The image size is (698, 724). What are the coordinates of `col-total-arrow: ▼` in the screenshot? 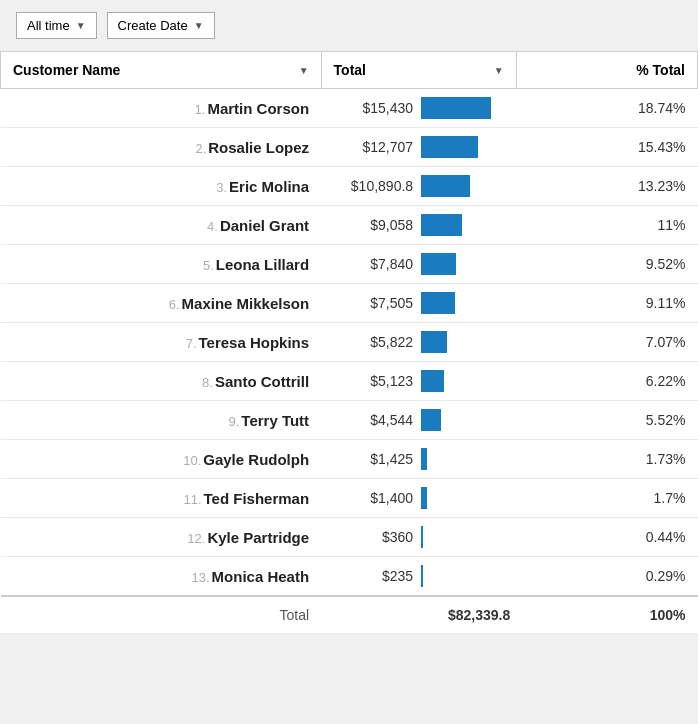 It's located at (499, 70).